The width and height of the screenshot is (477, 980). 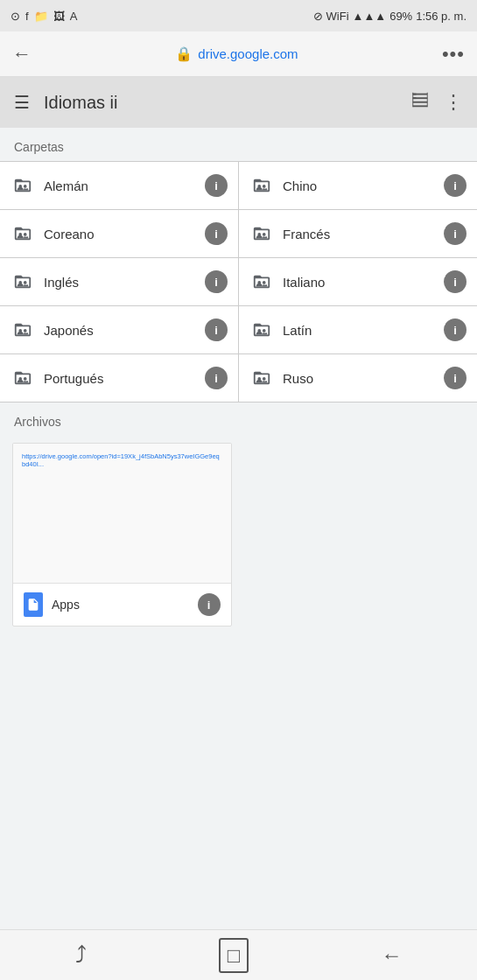 What do you see at coordinates (401, 16) in the screenshot?
I see `battery-text: 69%` at bounding box center [401, 16].